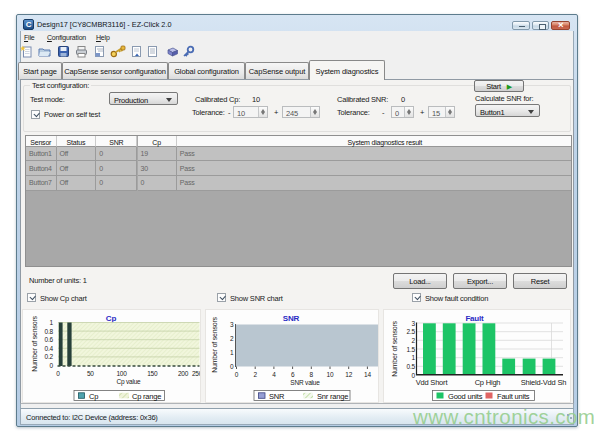 The height and width of the screenshot is (432, 600). I want to click on svg-text: Cp range, so click(146, 396).